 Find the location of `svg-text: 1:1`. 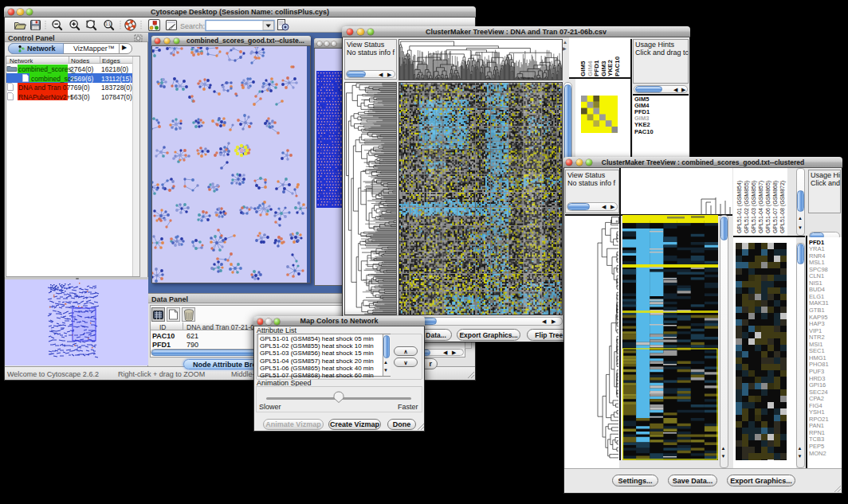

svg-text: 1:1 is located at coordinates (108, 24).